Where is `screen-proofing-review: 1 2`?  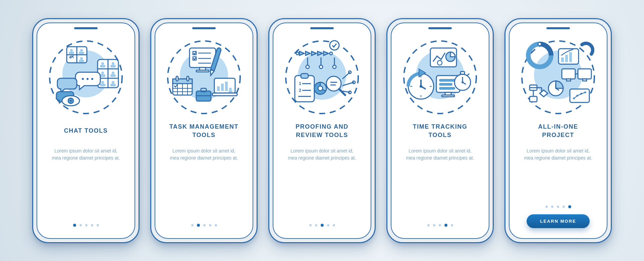
screen-proofing-review: 1 2 is located at coordinates (322, 131).